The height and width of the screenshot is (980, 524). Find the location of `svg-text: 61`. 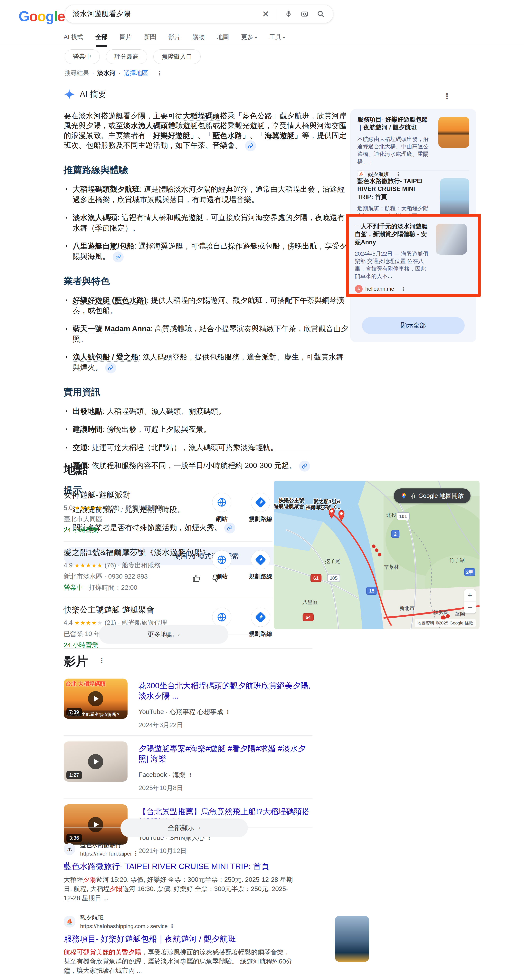

svg-text: 61 is located at coordinates (316, 578).